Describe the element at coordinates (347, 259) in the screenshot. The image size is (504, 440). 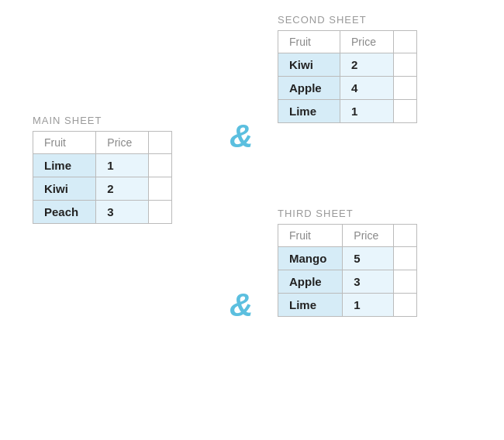
I see `table-row: Mango5` at that location.